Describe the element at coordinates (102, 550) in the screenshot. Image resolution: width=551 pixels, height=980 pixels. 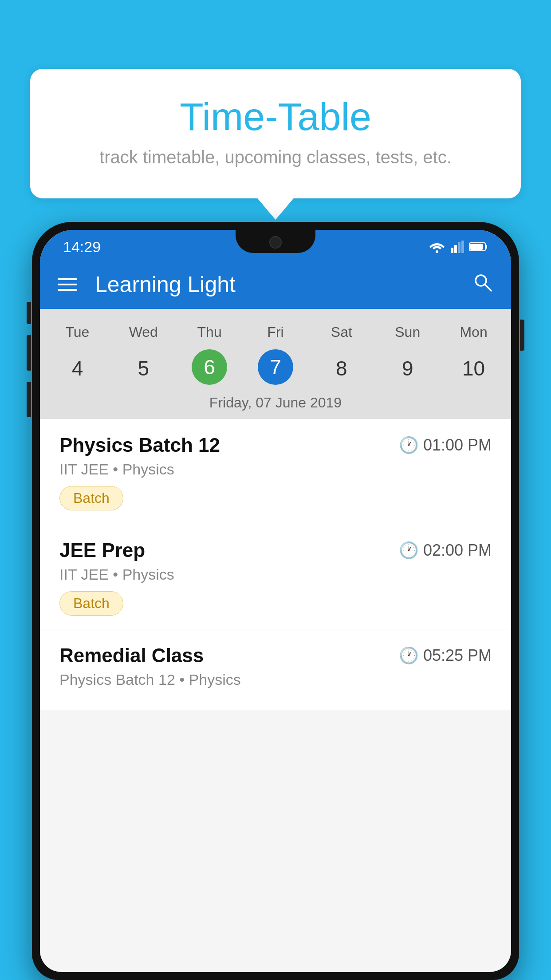
I see `schedule-item-2-name: JEE Prep` at that location.